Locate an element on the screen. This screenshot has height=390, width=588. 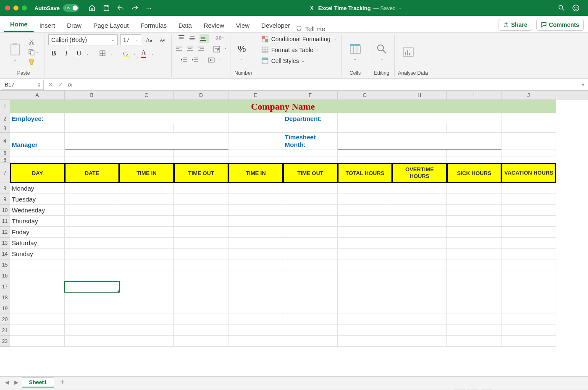
paste-button: ⌄ is located at coordinates (15, 52).